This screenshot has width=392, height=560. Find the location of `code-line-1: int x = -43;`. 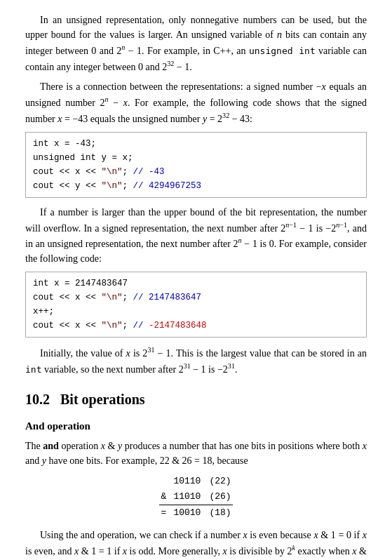

code-line-1: int x = -43; is located at coordinates (65, 144).